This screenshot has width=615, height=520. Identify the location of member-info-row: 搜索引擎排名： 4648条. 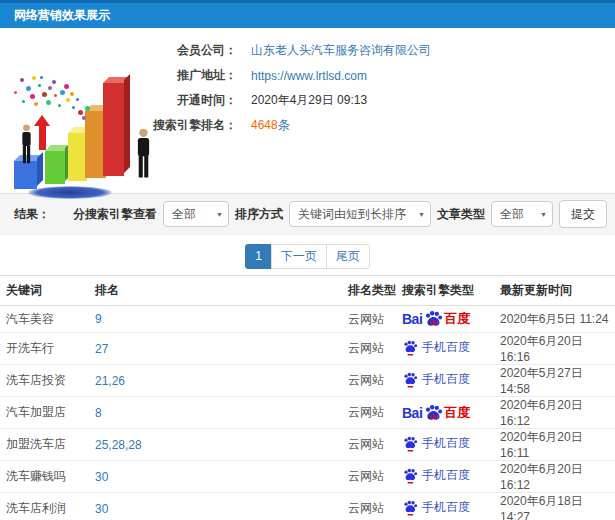
(384, 126).